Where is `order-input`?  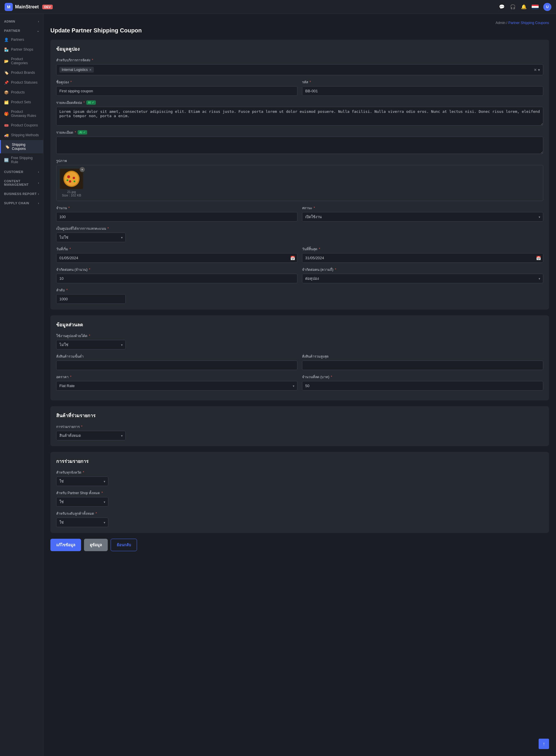
order-input is located at coordinates (91, 299).